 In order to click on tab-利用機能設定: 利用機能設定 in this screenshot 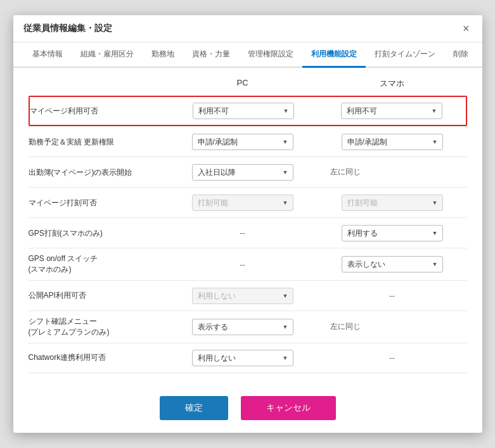, I will do `click(334, 55)`.